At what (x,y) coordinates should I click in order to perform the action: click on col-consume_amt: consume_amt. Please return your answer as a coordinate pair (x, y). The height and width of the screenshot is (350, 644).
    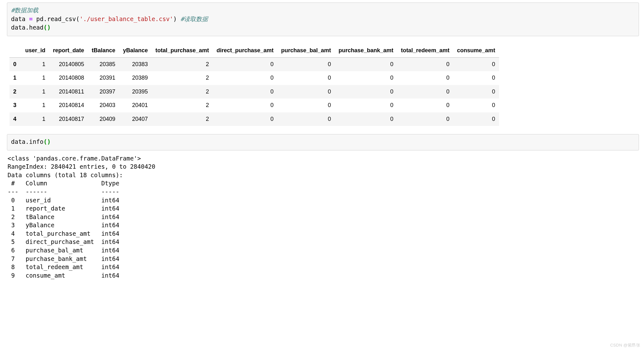
    Looking at the image, I should click on (476, 51).